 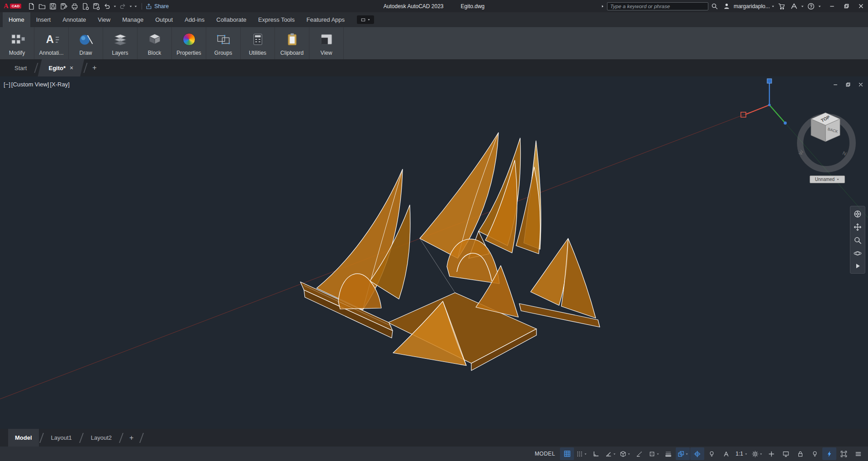 What do you see at coordinates (21, 68) in the screenshot?
I see `file-tab-start: Start` at bounding box center [21, 68].